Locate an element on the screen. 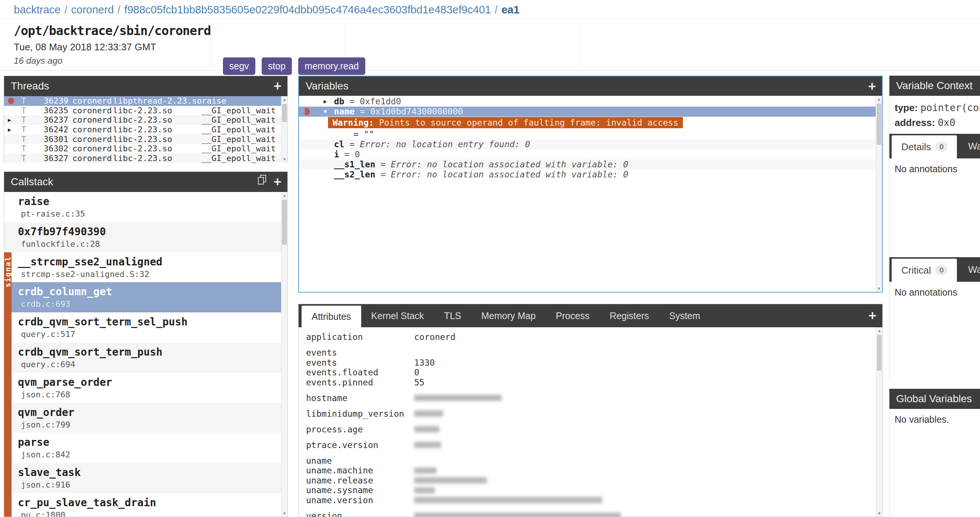 This screenshot has height=517, width=980. callstack-frame: qvm_parse_order json.c:768 is located at coordinates (146, 388).